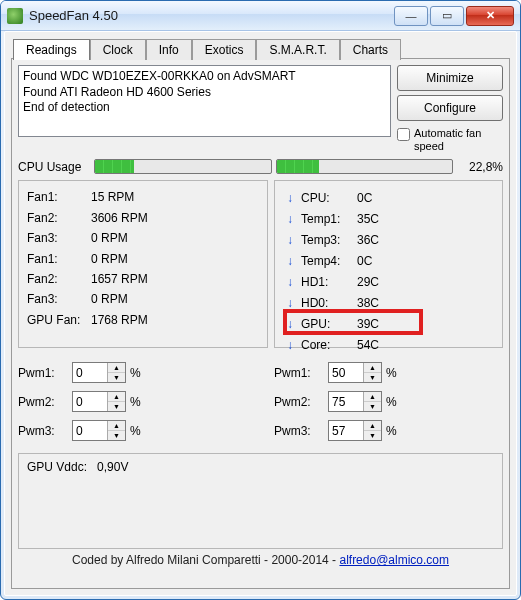 This screenshot has height=600, width=521. Describe the element at coordinates (394, 560) in the screenshot. I see `footer-email-link: alfredo@almico.com` at that location.